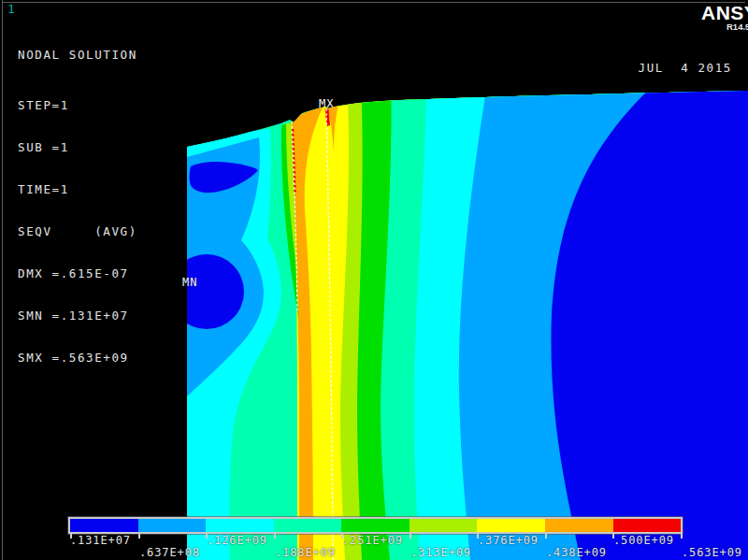 Image resolution: width=748 pixels, height=560 pixels. What do you see at coordinates (509, 540) in the screenshot?
I see `legend-value: .376E+09` at bounding box center [509, 540].